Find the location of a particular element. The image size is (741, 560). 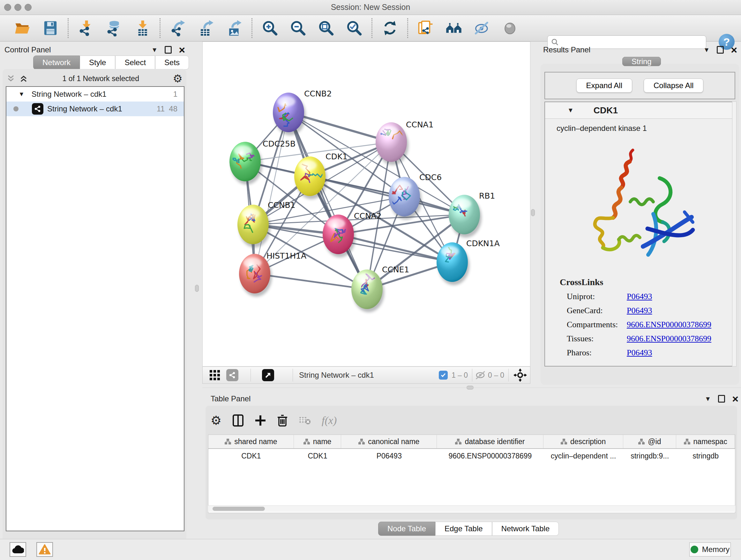

export-image-button is located at coordinates (234, 28).